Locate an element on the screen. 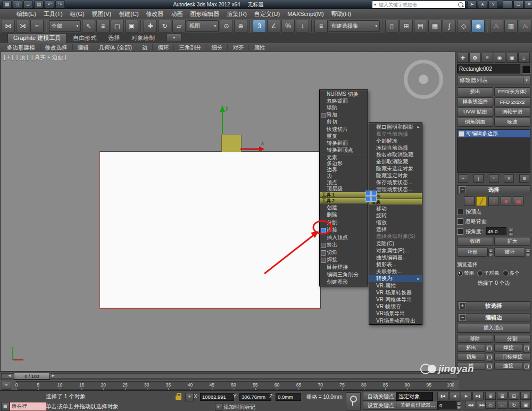  preview-multiple-radio: 多个 is located at coordinates (511, 274).